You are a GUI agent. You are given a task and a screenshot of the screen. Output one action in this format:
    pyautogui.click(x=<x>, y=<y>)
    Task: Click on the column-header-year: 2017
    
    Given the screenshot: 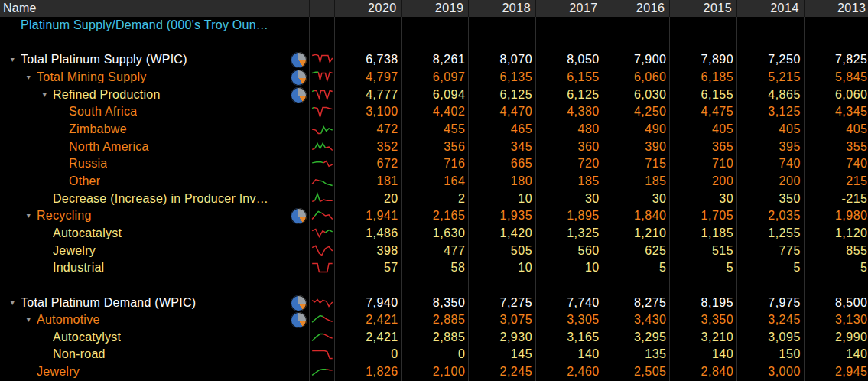 What is the action you would take?
    pyautogui.click(x=570, y=8)
    